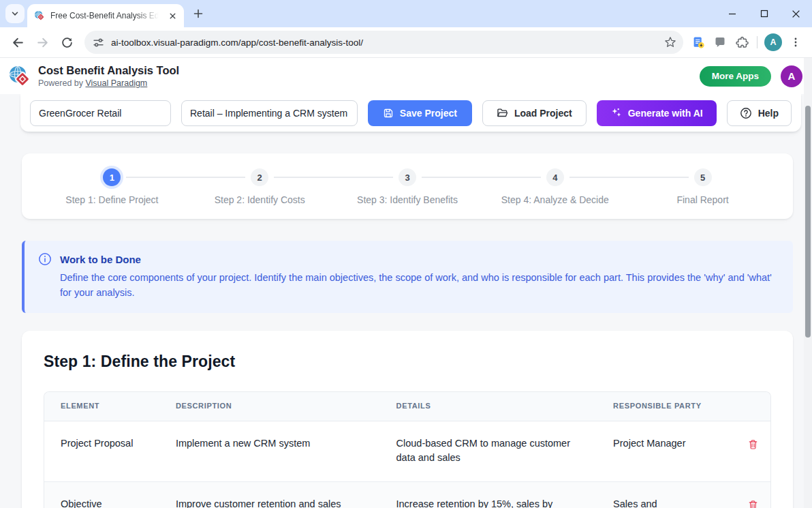 Image resolution: width=812 pixels, height=508 pixels. I want to click on stepper-step-2: 2 Step 2: Identify Costs, so click(260, 187).